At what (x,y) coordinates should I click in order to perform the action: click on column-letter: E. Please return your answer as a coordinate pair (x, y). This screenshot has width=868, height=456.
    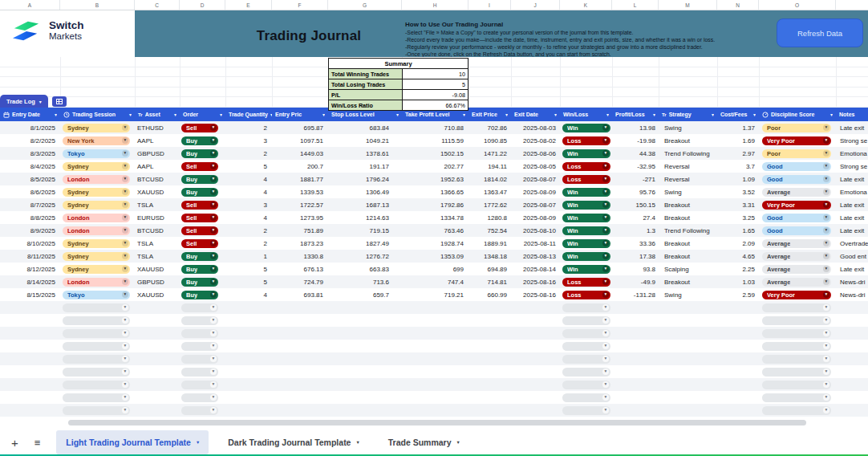
    Looking at the image, I should click on (249, 5).